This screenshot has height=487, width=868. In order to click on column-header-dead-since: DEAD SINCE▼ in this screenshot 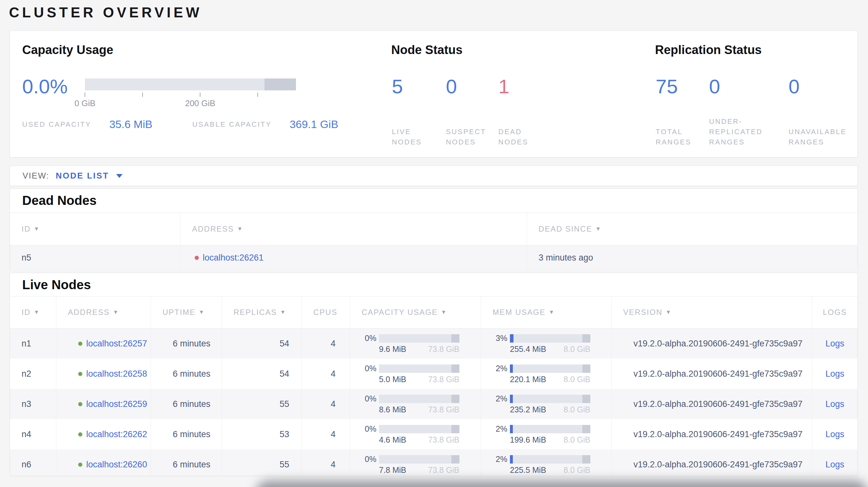, I will do `click(692, 229)`.